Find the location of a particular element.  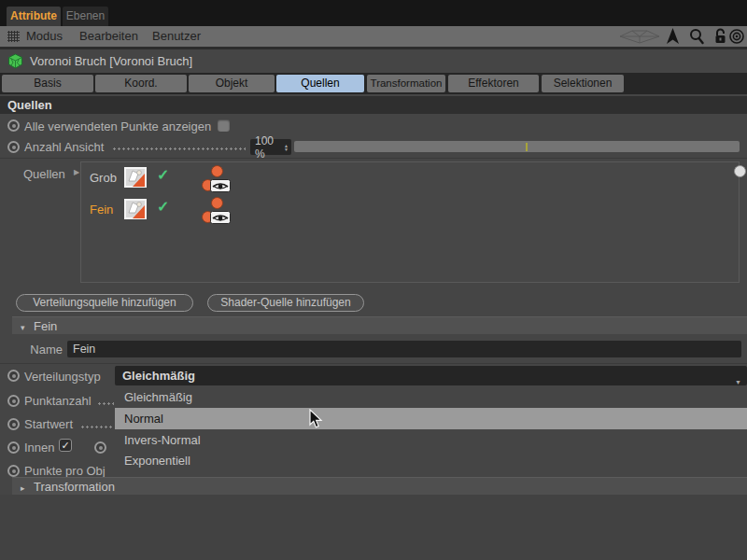

view-count-label: Anzahl Ansicht is located at coordinates (63, 147).